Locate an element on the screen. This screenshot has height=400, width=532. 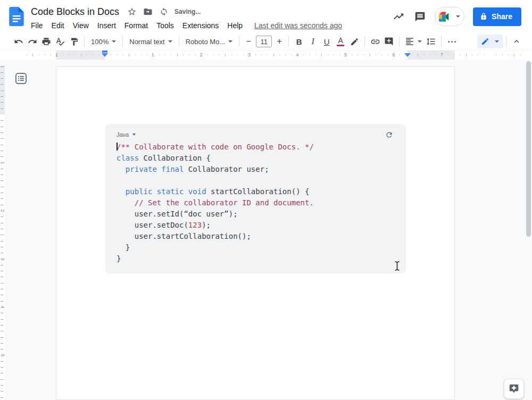
document-outline-button is located at coordinates (21, 78).